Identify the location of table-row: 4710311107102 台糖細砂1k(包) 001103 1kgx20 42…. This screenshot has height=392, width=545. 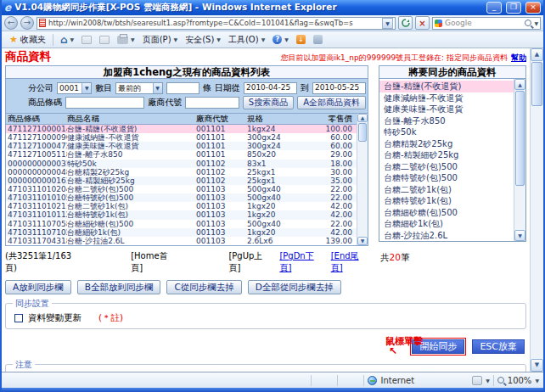
(182, 232).